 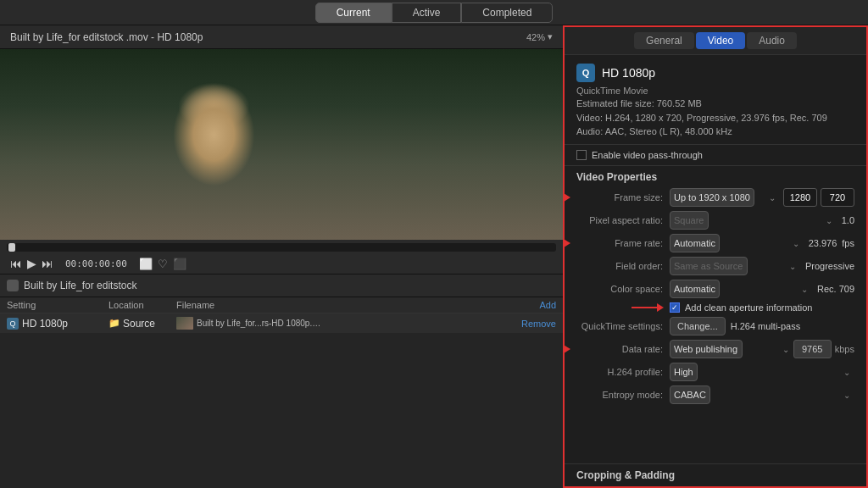 I want to click on tab-current: Current, so click(x=353, y=13).